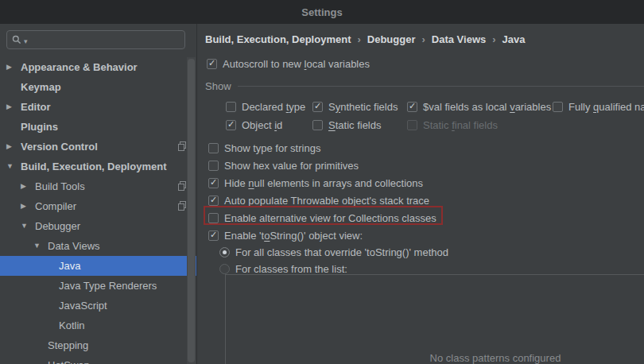 Image resolution: width=644 pixels, height=364 pixels. I want to click on checkbox-label: Static fields, so click(355, 126).